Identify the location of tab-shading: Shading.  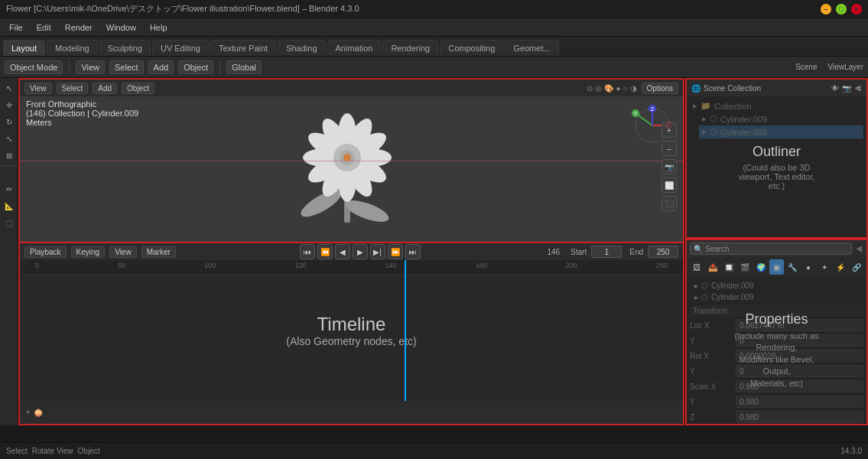
(301, 47).